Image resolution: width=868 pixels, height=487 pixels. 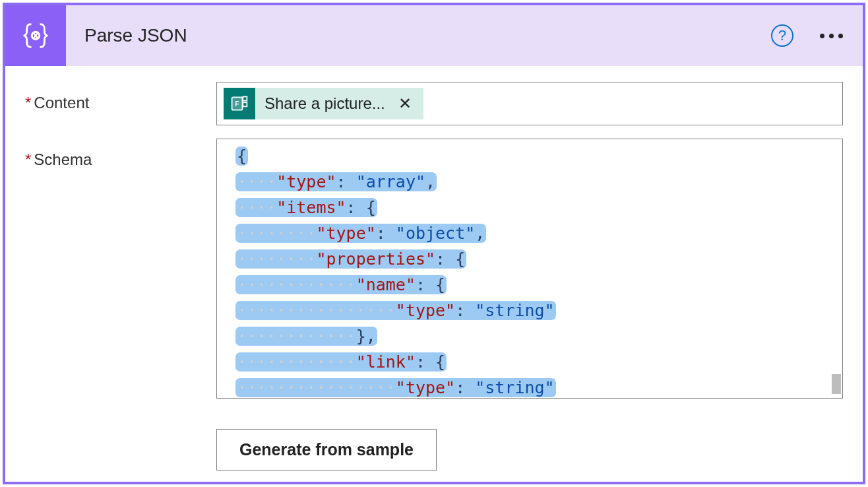 What do you see at coordinates (326, 450) in the screenshot?
I see `generate-from-sample-button: Generate from sample` at bounding box center [326, 450].